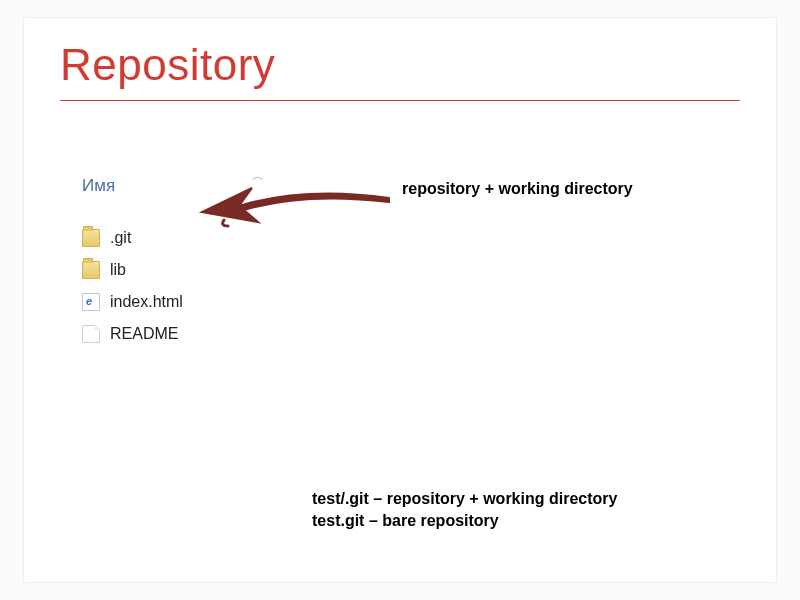  What do you see at coordinates (120, 238) in the screenshot?
I see `file-name: .git` at bounding box center [120, 238].